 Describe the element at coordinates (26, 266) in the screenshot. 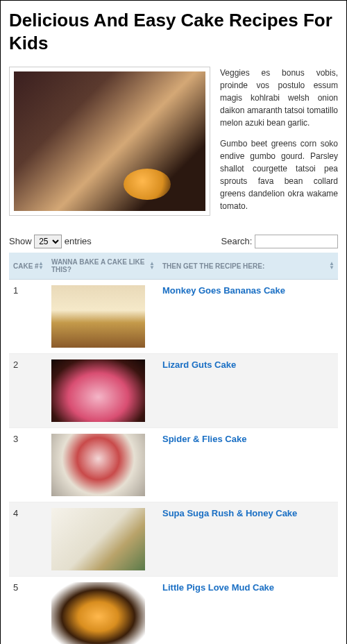

I see `col-header-num-label: CAKE #` at that location.